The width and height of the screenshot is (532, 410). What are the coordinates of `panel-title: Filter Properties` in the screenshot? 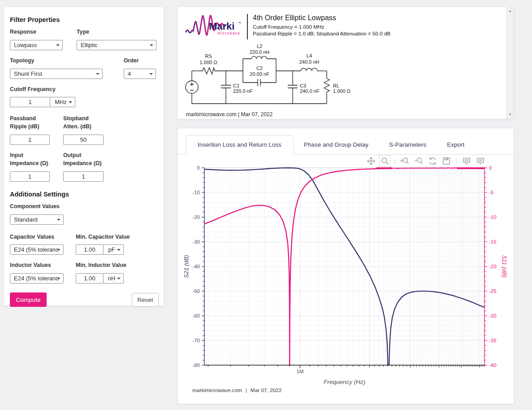 It's located at (84, 20).